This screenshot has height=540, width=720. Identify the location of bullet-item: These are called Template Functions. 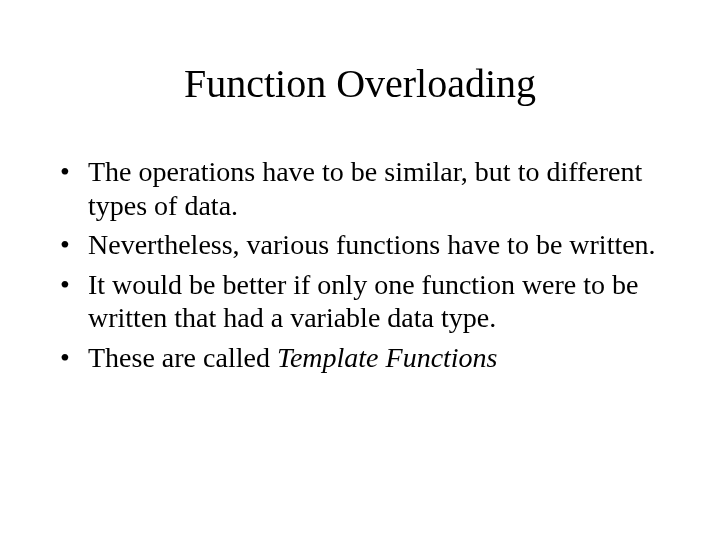
(360, 358).